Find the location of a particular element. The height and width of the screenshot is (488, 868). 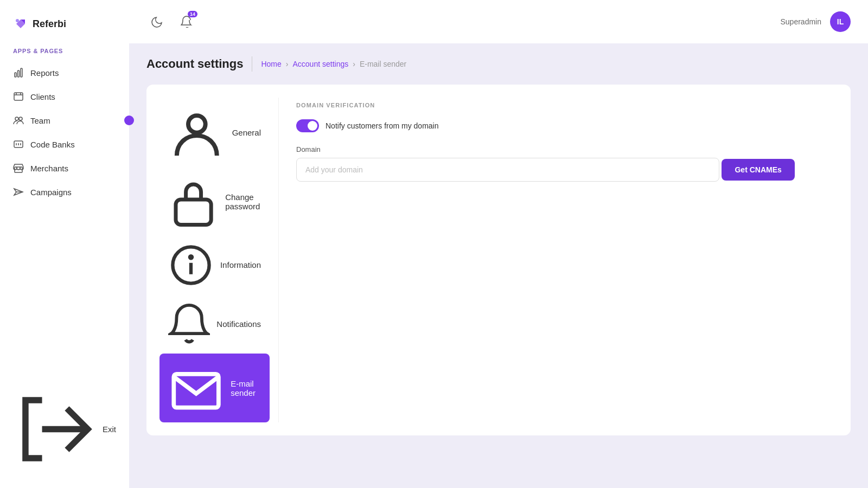

exit-label: Exit is located at coordinates (110, 429).